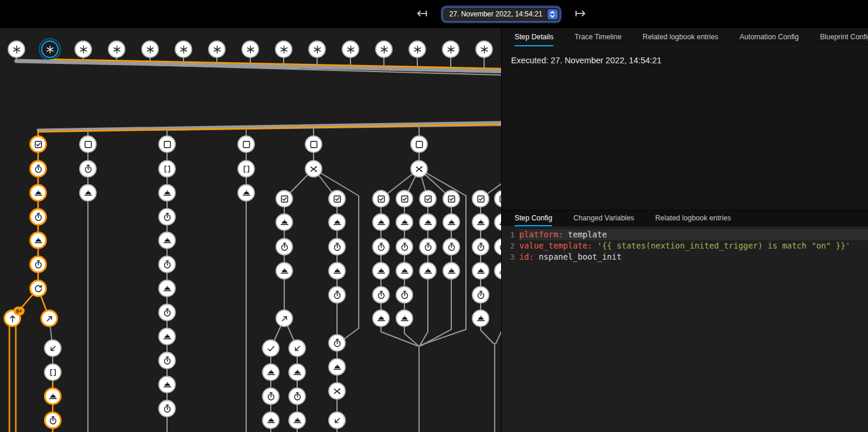  What do you see at coordinates (844, 38) in the screenshot?
I see `tab-blueprint-config: Blueprint Config` at bounding box center [844, 38].